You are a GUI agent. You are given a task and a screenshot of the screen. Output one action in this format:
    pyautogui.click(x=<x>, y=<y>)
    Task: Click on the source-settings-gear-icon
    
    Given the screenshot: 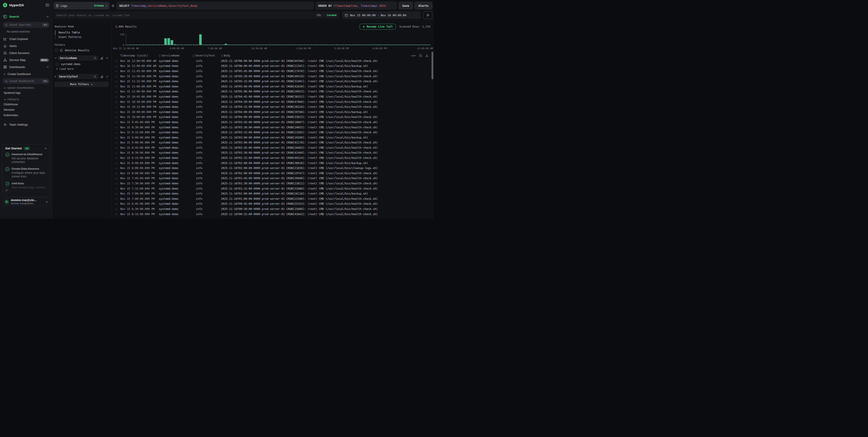 What is the action you would take?
    pyautogui.click(x=113, y=6)
    